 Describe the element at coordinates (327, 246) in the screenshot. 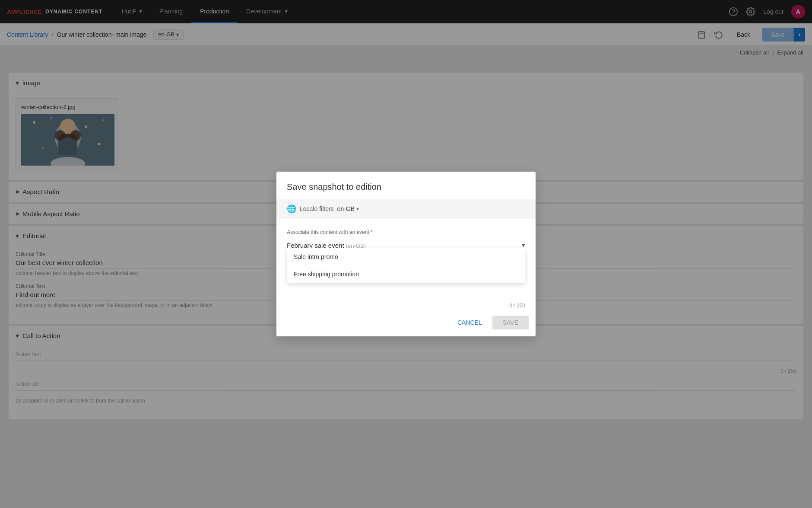

I see `event-selected-value: February sale event (en-GB)` at that location.